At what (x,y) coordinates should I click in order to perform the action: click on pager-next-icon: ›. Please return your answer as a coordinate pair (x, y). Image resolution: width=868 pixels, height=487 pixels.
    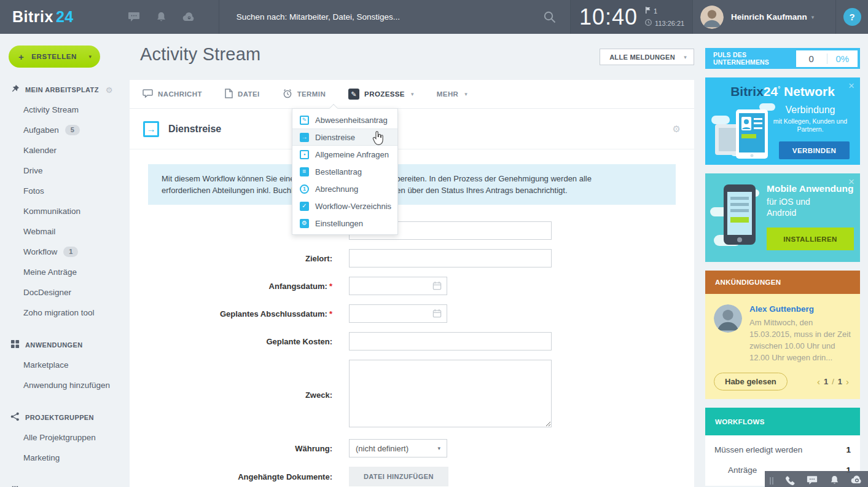
    Looking at the image, I should click on (848, 381).